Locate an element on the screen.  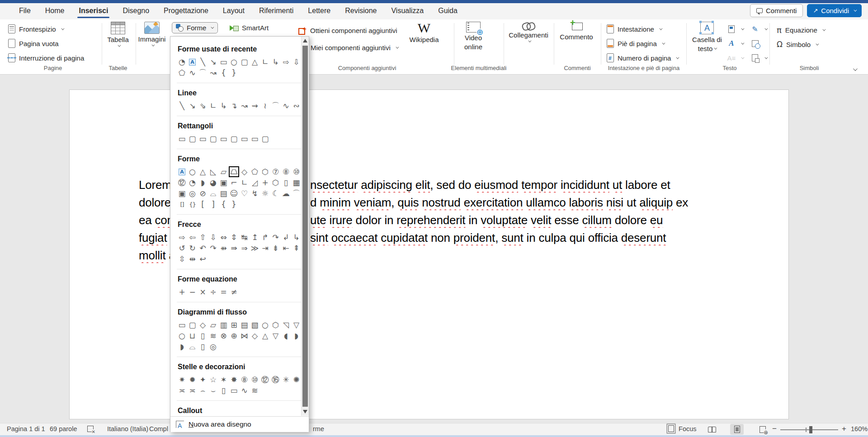
shape-cell: ⇝ is located at coordinates (255, 106).